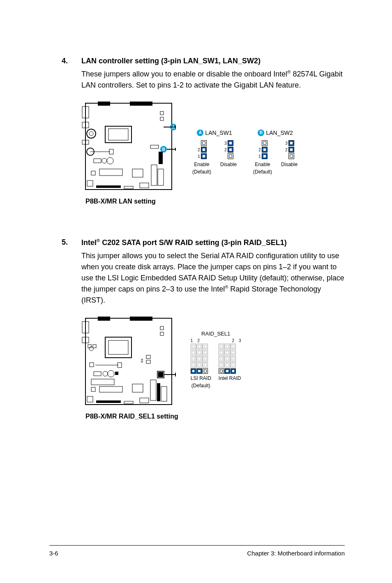  I want to click on raid-lsi: 12 LSI RAID (Default), so click(201, 363).